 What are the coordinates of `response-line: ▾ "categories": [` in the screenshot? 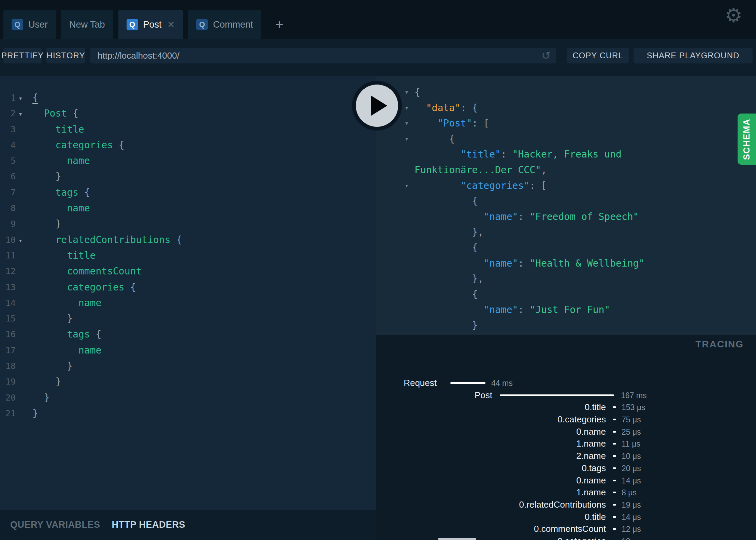 It's located at (566, 186).